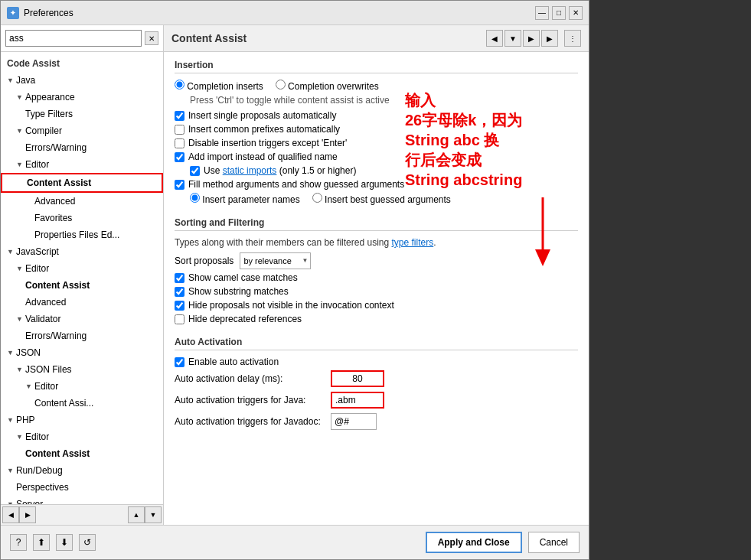  What do you see at coordinates (11, 515) in the screenshot?
I see `tree-back-button: ◀` at bounding box center [11, 515].